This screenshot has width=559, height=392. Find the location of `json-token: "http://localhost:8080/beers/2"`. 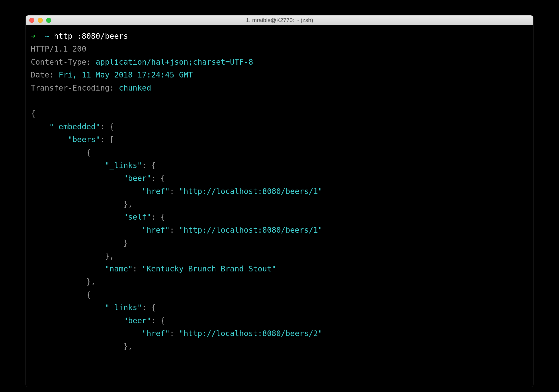

json-token: "http://localhost:8080/beers/2" is located at coordinates (251, 334).